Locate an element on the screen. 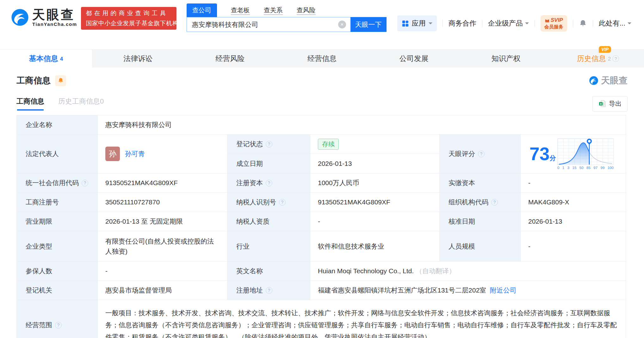  logo-text-en: TianYanCha.com is located at coordinates (55, 24).